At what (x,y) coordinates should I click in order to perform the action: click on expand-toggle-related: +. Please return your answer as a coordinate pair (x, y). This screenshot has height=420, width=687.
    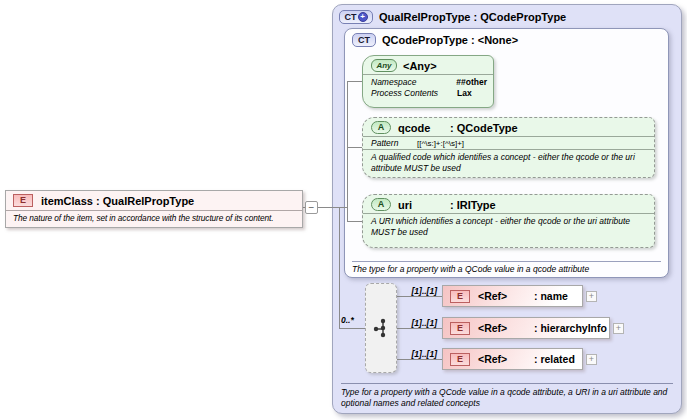
    Looking at the image, I should click on (592, 360).